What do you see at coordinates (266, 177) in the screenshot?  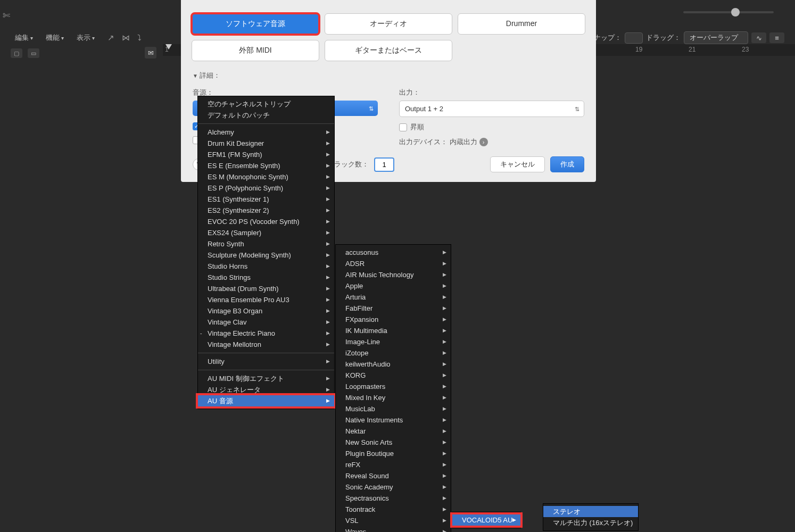 I see `mi-esm: ES M (Monophonic Synth)` at bounding box center [266, 177].